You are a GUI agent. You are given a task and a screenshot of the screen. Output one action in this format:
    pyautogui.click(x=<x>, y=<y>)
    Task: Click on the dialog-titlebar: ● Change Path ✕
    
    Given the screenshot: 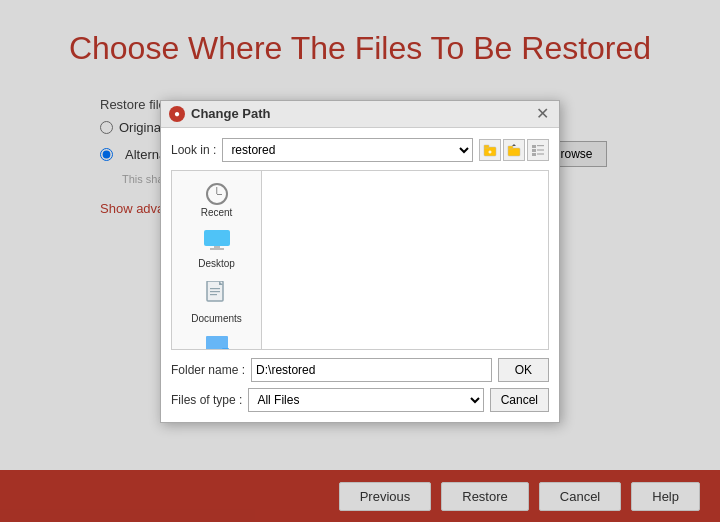 What is the action you would take?
    pyautogui.click(x=360, y=114)
    